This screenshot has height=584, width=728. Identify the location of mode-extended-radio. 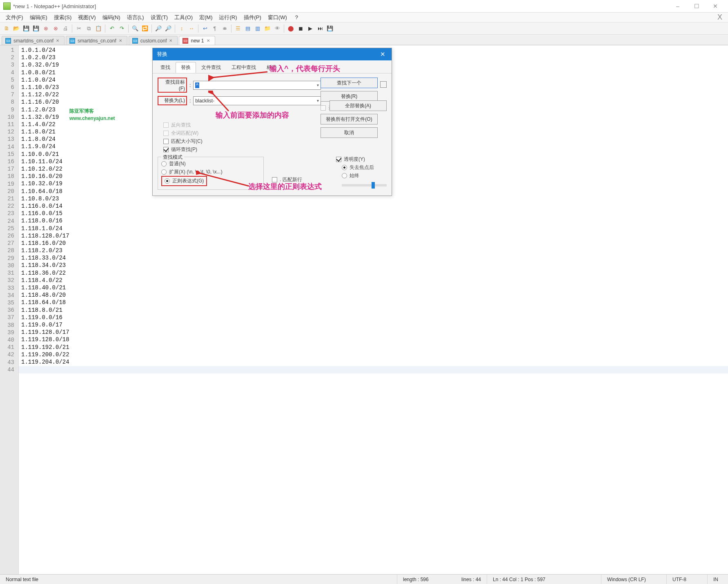
(164, 172).